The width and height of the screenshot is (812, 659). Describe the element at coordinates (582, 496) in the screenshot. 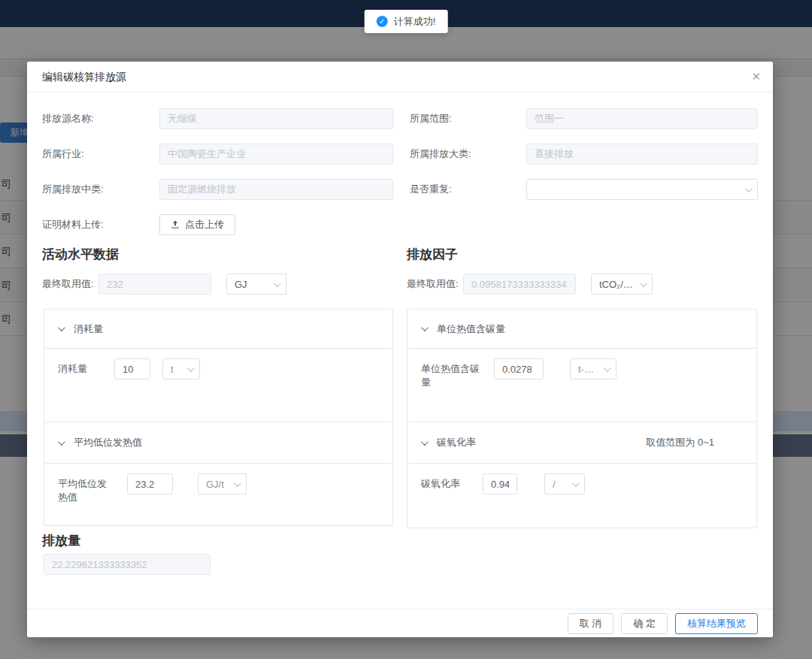

I see `panel-content-oxidation-rate: 碳氧化率 /` at that location.